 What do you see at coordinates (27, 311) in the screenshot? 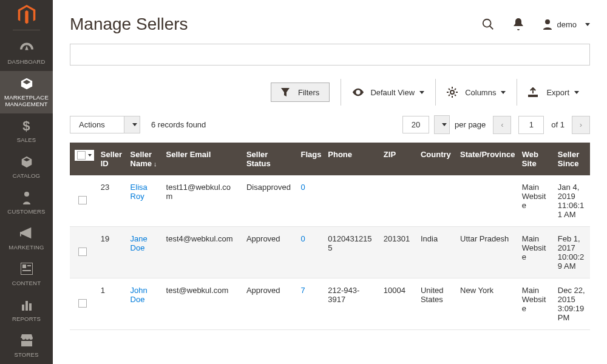
I see `sidebar-item-reports: REPORTS` at bounding box center [27, 311].